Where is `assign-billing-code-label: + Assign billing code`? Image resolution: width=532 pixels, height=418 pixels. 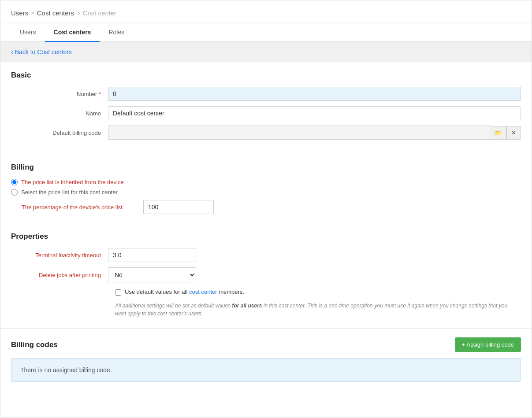 assign-billing-code-label: + Assign billing code is located at coordinates (488, 344).